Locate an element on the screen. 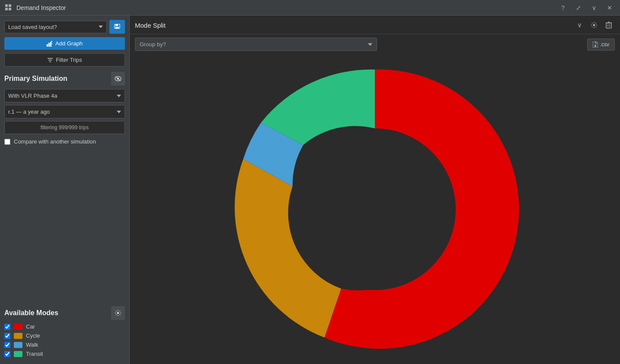 This screenshot has height=364, width=620. load-layout-row: Load saved layout? is located at coordinates (65, 27).